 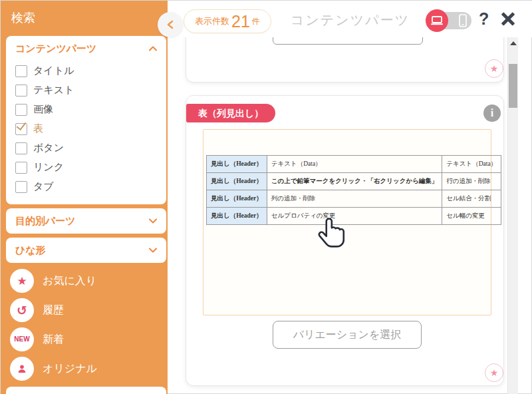 I want to click on checkbox-checked-icon, so click(x=21, y=129).